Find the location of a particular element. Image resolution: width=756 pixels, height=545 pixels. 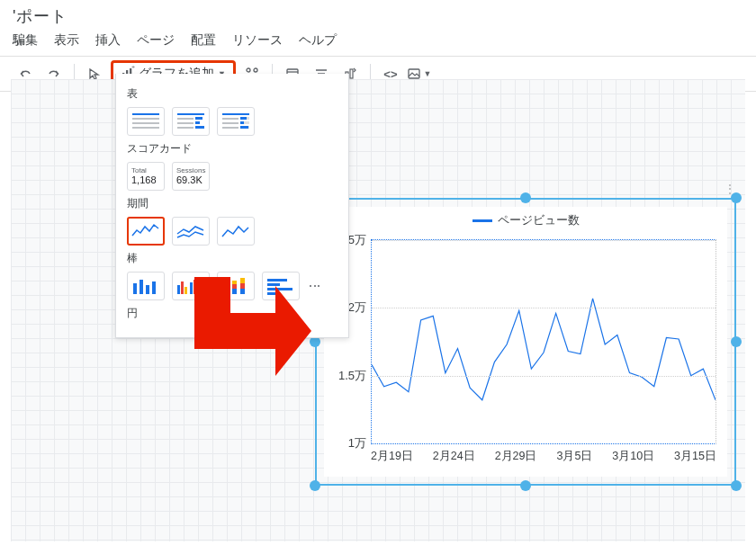

menu-resource: リソース is located at coordinates (257, 40).